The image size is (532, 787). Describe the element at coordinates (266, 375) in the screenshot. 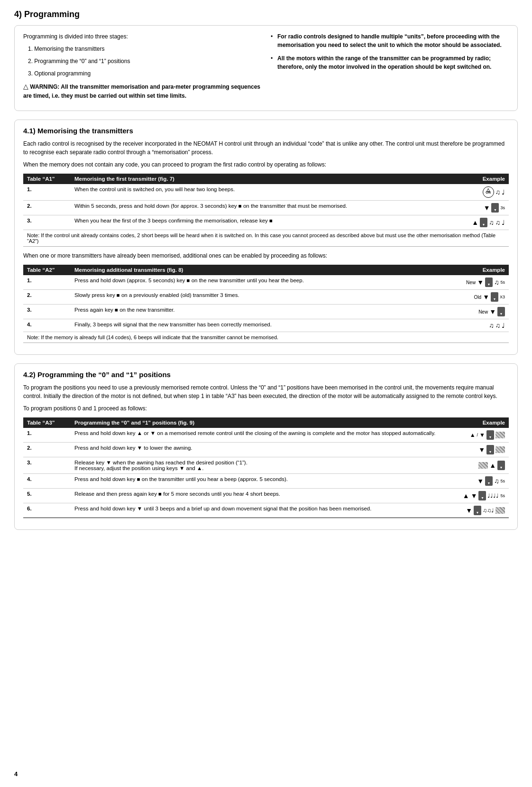

I see `section-42-title: 4.2) Programming the “0” and “1” positio…` at that location.